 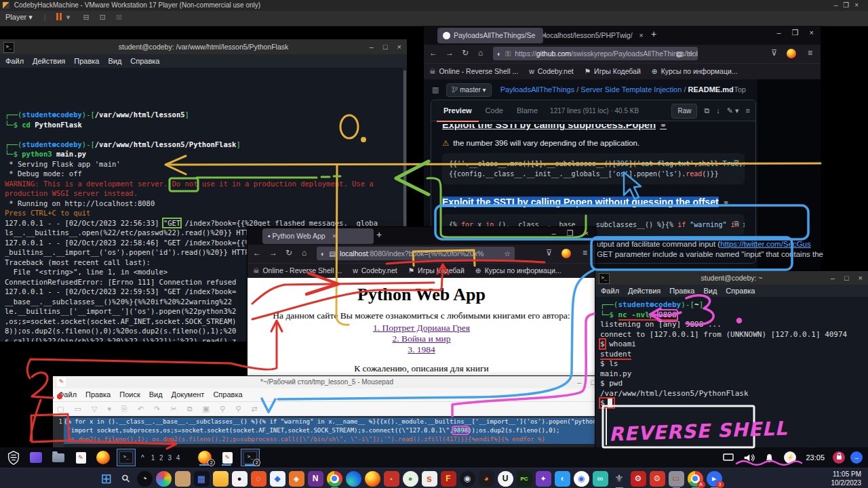 I want to click on edit-pencil-icon: ✎ ▾, so click(x=733, y=110).